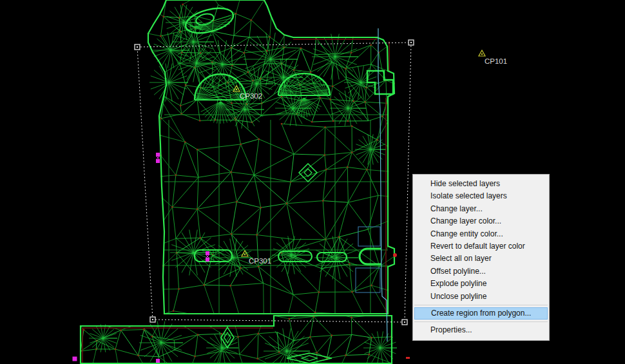  What do you see at coordinates (481, 184) in the screenshot?
I see `menu-item-hide-selected-layers: Hide selected layers` at bounding box center [481, 184].